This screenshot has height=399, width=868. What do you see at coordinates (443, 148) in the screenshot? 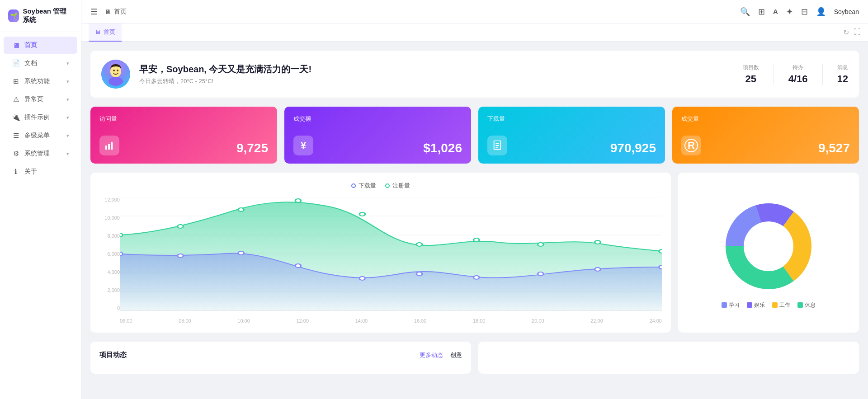
I see `metric-value-1: $1,026` at bounding box center [443, 148].